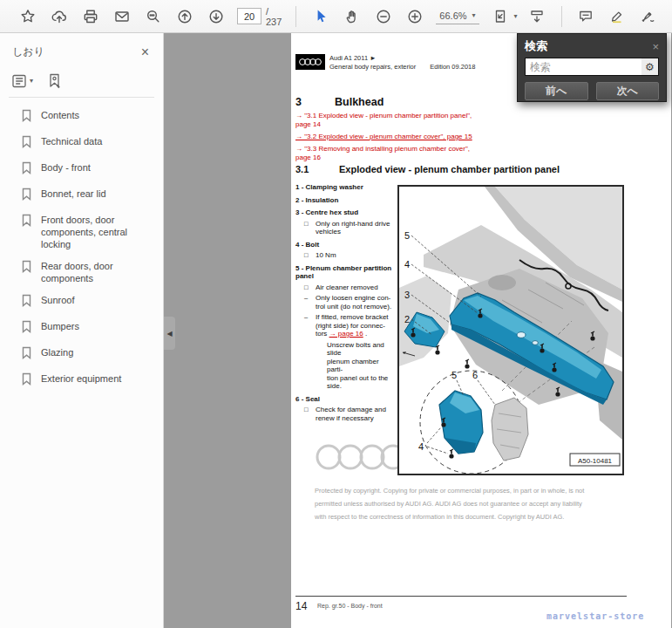 The width and height of the screenshot is (672, 628). What do you see at coordinates (89, 232) in the screenshot?
I see `bookmark-item: Front doors, door components, central lo…` at bounding box center [89, 232].